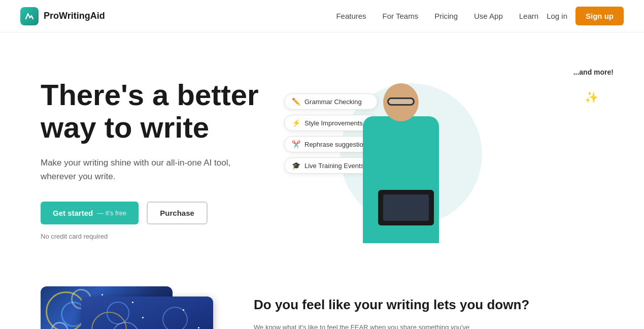 Image resolution: width=644 pixels, height=329 pixels. What do you see at coordinates (184, 310) in the screenshot?
I see `star-f2` at bounding box center [184, 310].